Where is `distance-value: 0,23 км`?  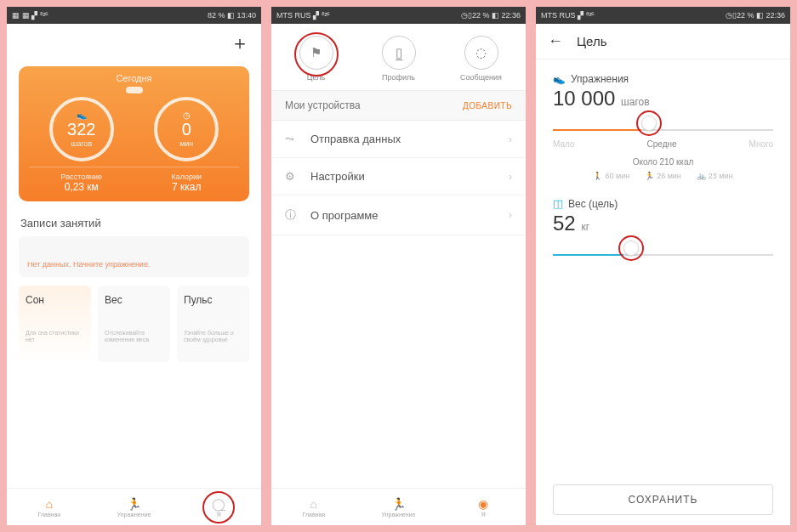 distance-value: 0,23 км is located at coordinates (82, 187).